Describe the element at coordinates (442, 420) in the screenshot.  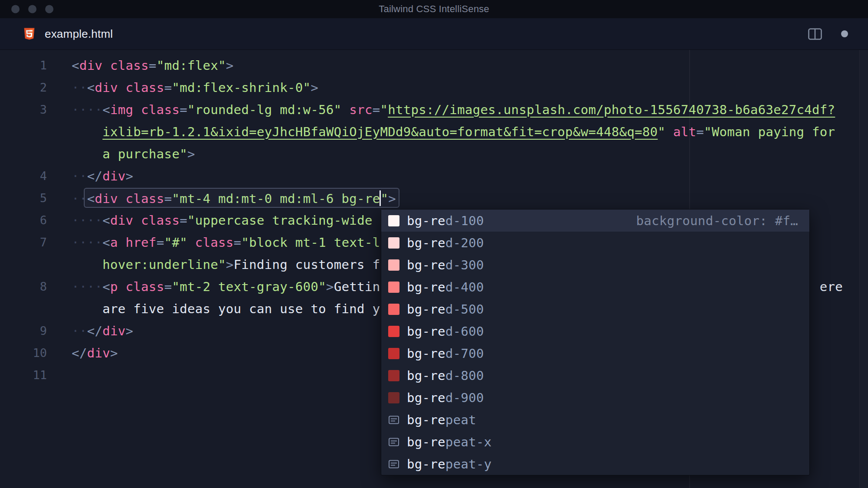
I see `suggestion-label: bg-repeat` at that location.